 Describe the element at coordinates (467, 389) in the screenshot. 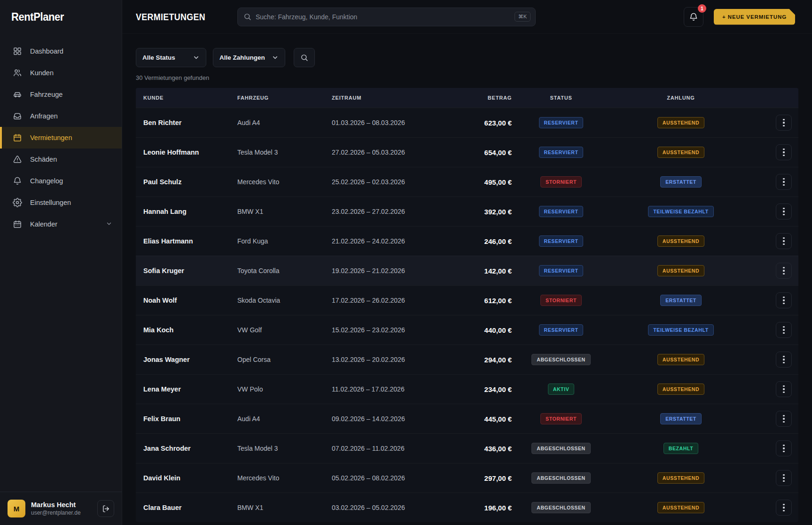

I see `table-row: Lena Meyer VW Polo 11.02.2026 – 17.02.20…` at that location.